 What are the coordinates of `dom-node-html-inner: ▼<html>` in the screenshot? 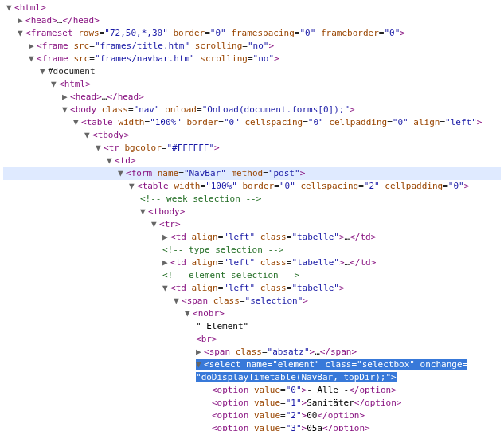 It's located at (252, 84).